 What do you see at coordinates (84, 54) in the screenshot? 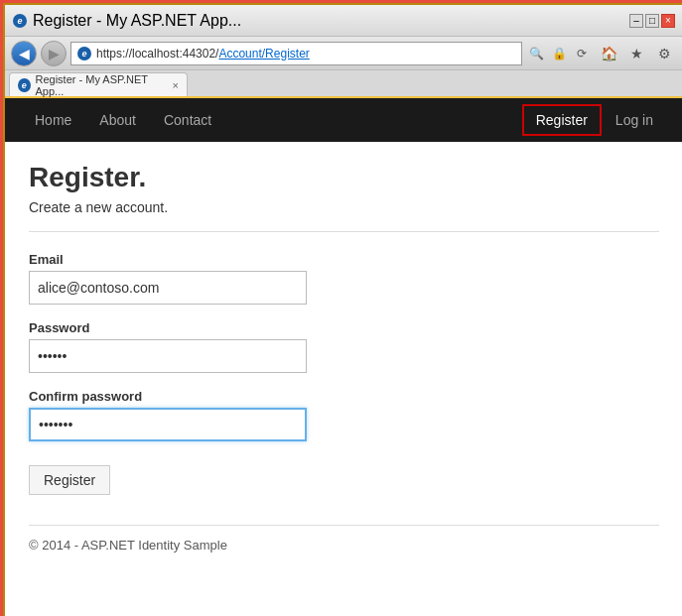
I see `address-ie-icon: e` at bounding box center [84, 54].